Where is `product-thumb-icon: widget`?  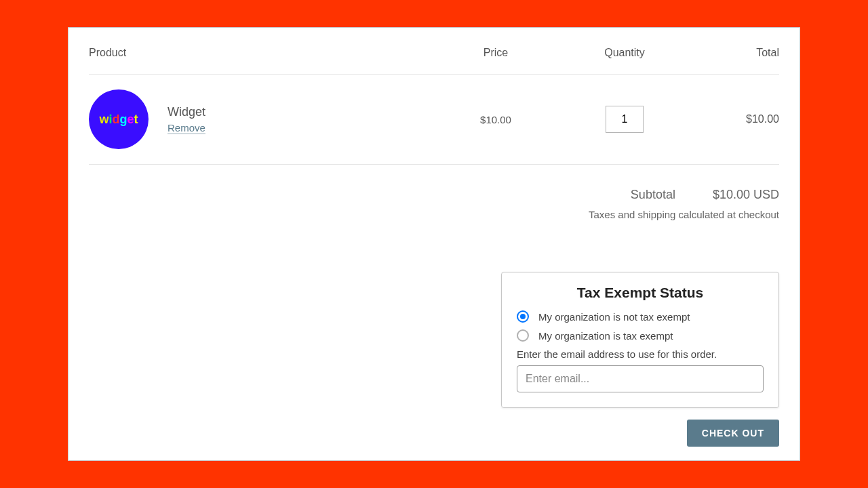 product-thumb-icon: widget is located at coordinates (119, 119).